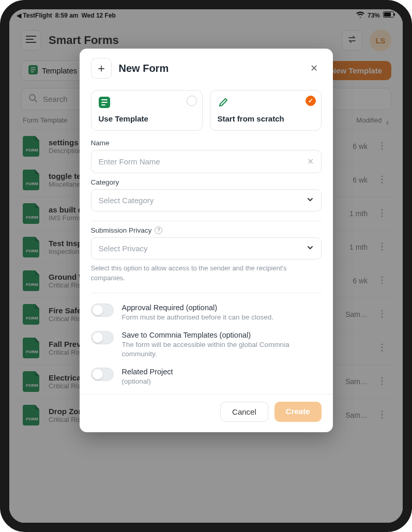 The width and height of the screenshot is (412, 532). I want to click on clear-name-button: ✕, so click(310, 161).